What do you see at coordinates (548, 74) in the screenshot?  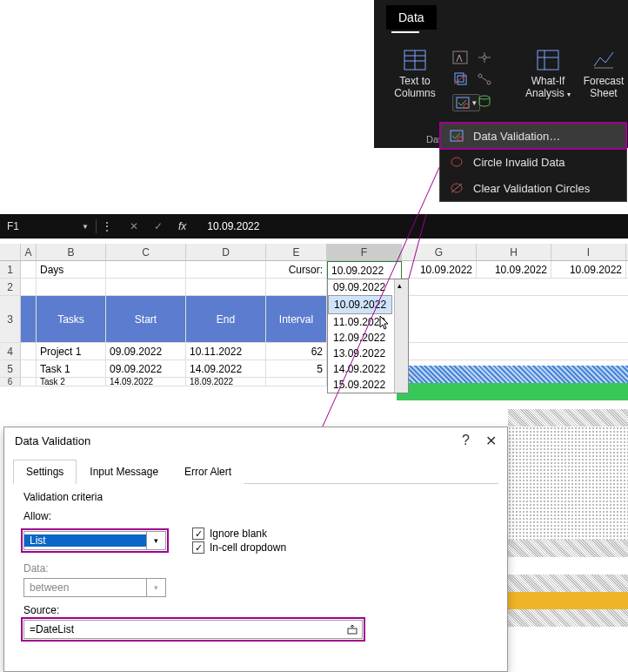 I see `what-if-analysis-button: What-If Analysis ▾` at bounding box center [548, 74].